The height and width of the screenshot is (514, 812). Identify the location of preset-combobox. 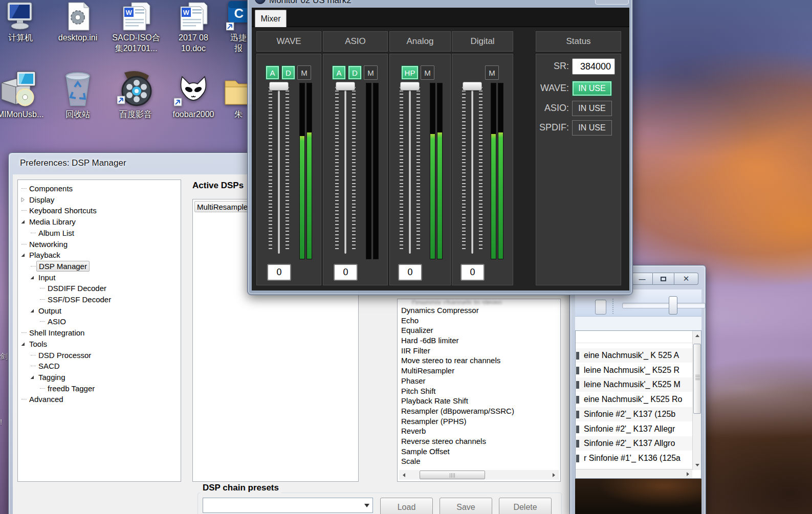
(288, 505).